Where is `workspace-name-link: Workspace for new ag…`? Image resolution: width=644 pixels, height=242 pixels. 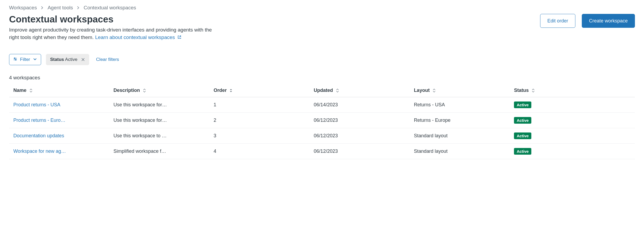 workspace-name-link: Workspace for new ag… is located at coordinates (59, 151).